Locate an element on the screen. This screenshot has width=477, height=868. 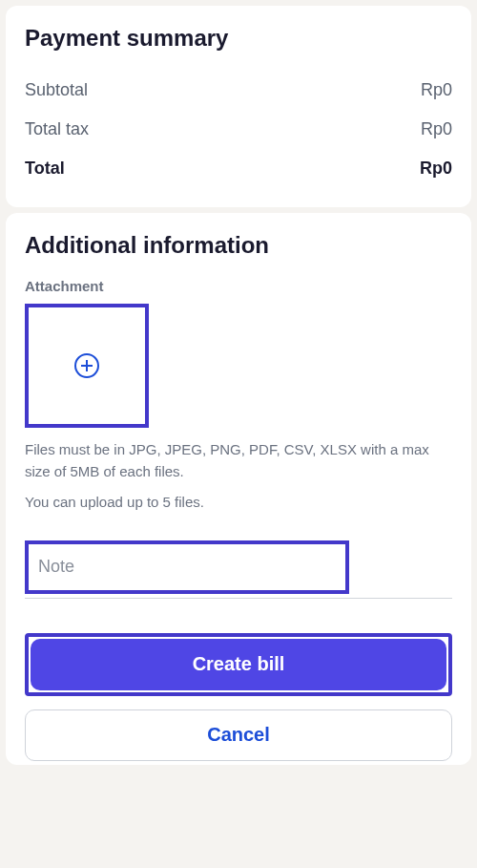
total-tax-row: Total tax Rp0 is located at coordinates (238, 130).